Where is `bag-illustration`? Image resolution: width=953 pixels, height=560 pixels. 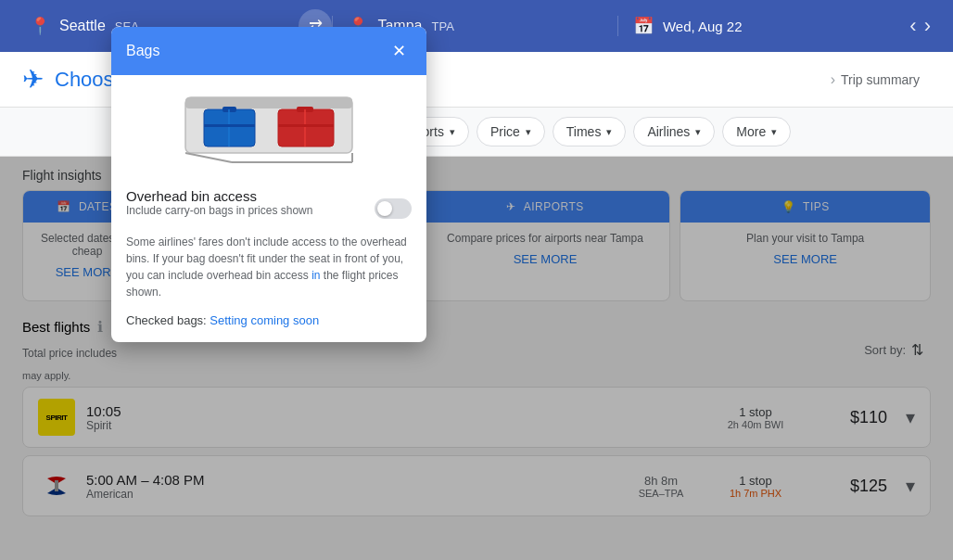 bag-illustration is located at coordinates (269, 132).